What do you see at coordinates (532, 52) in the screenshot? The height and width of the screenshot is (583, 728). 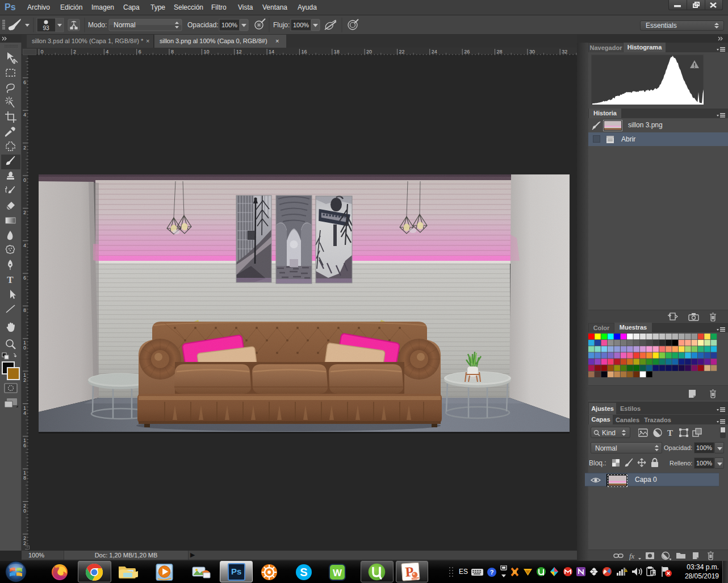 I see `svg-text: 30` at bounding box center [532, 52].